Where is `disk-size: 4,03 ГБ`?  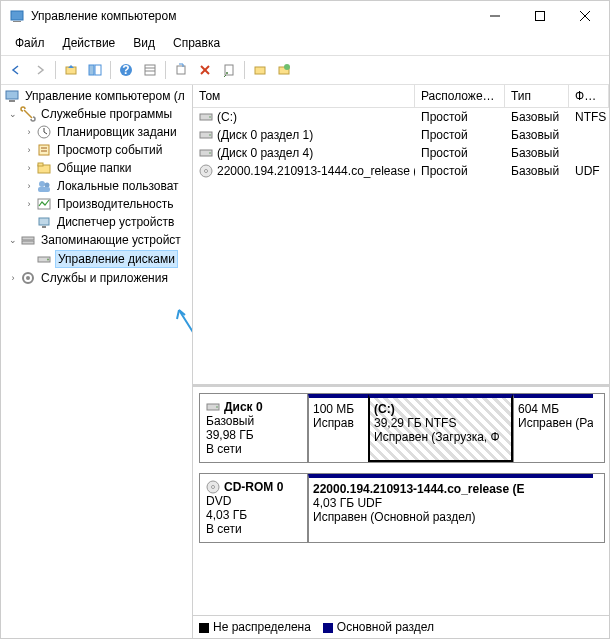 disk-size: 4,03 ГБ is located at coordinates (254, 515).